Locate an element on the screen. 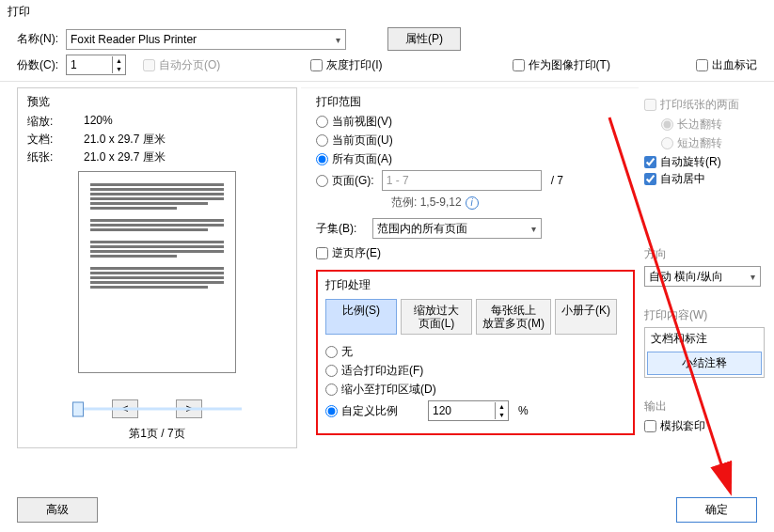 This screenshot has width=774, height=532. scale-value-input is located at coordinates (462, 411).